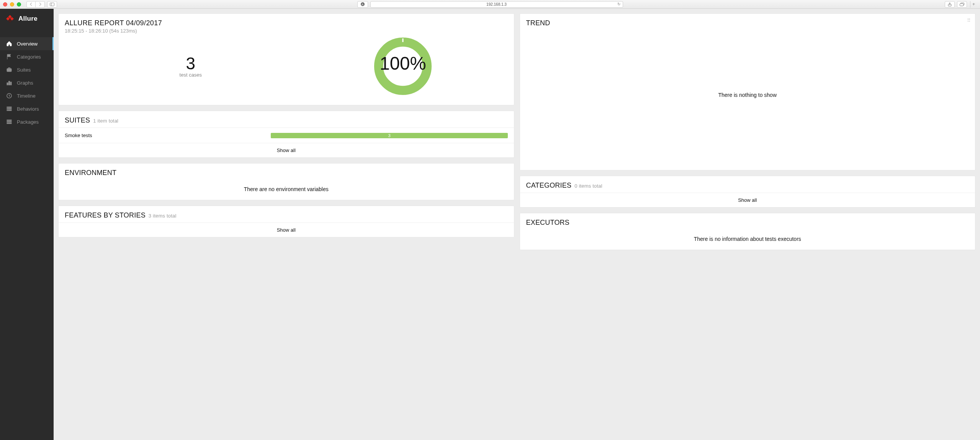 This screenshot has width=980, height=440. I want to click on browser-share-button, so click(950, 5).